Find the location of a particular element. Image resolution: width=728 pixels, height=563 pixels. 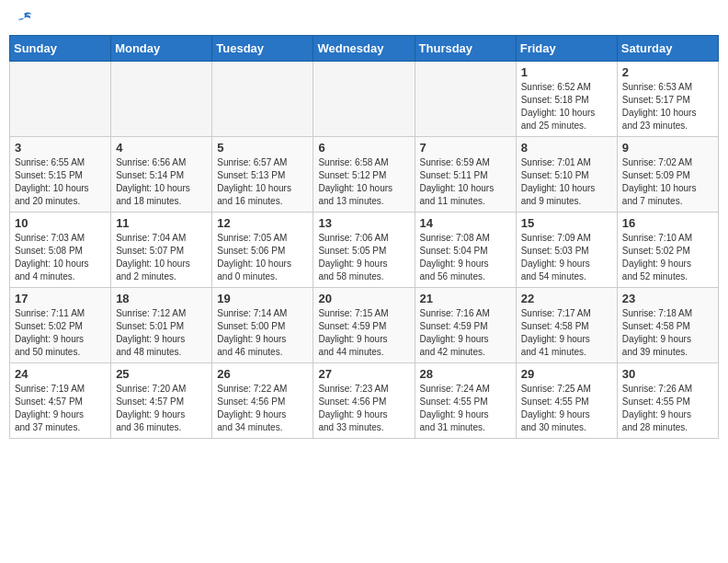

day-number: 22 is located at coordinates (566, 298).